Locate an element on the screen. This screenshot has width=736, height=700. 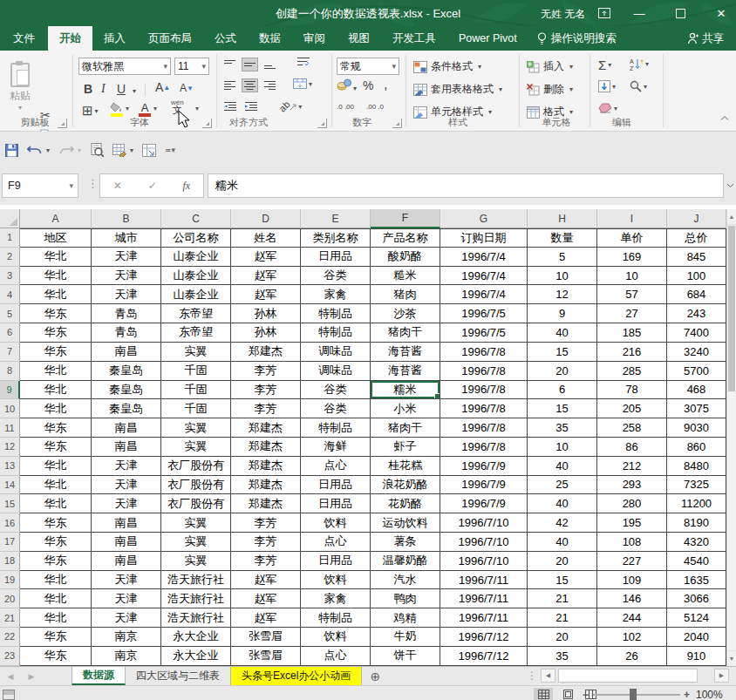
share-button: 共享 is located at coordinates (705, 38).